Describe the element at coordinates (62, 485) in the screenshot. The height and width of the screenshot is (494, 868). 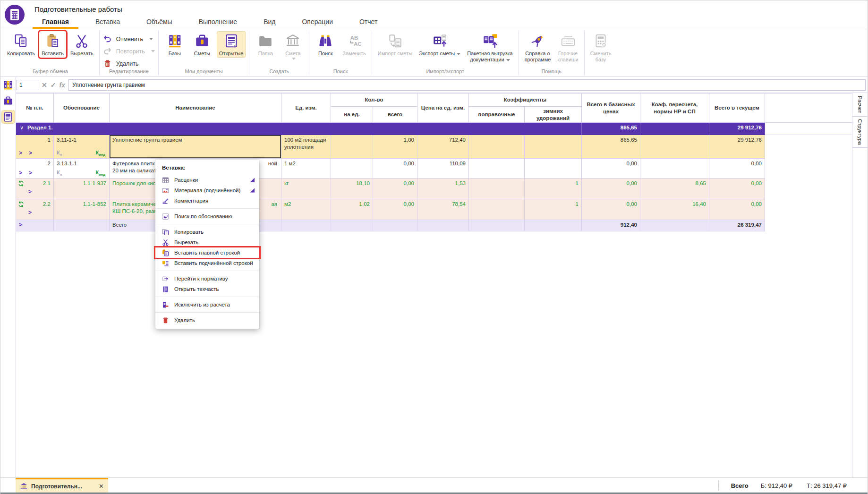
I see `document-tab: Подготовительн... ✕` at that location.